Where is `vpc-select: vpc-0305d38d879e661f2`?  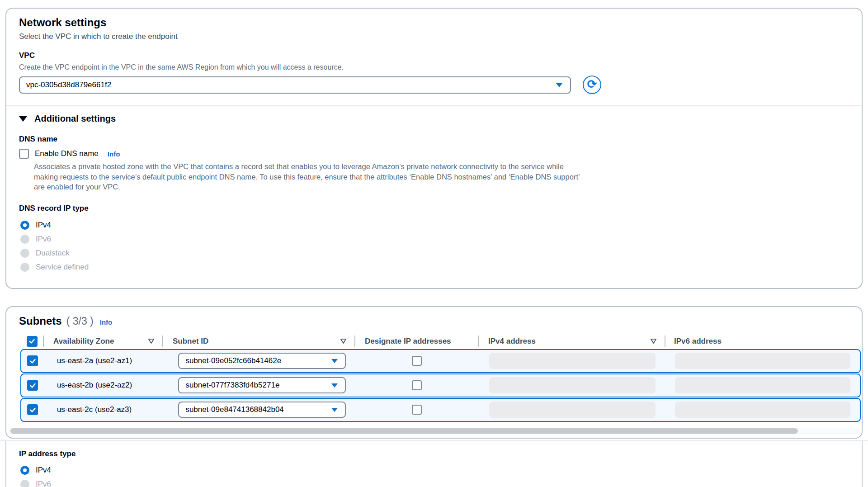 vpc-select: vpc-0305d38d879e661f2 is located at coordinates (295, 85).